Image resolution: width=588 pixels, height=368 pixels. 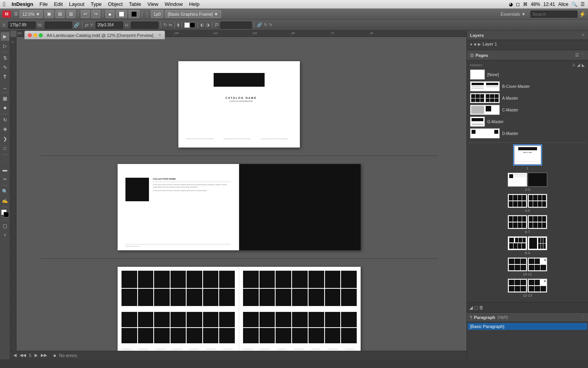 I want to click on blend-options: ◑, so click(x=208, y=25).